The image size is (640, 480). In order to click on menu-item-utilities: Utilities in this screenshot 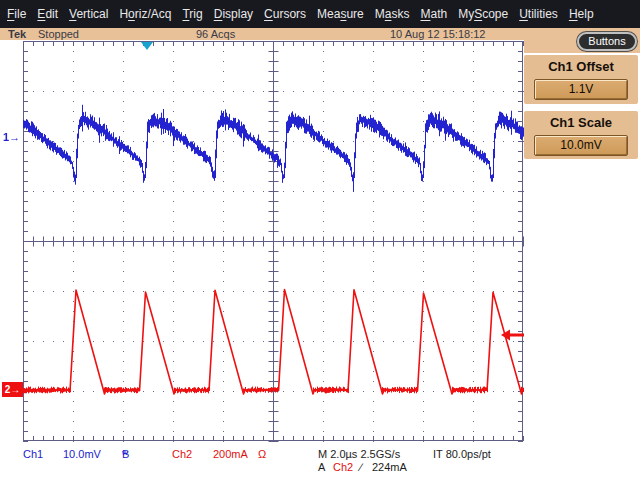, I will do `click(538, 14)`.